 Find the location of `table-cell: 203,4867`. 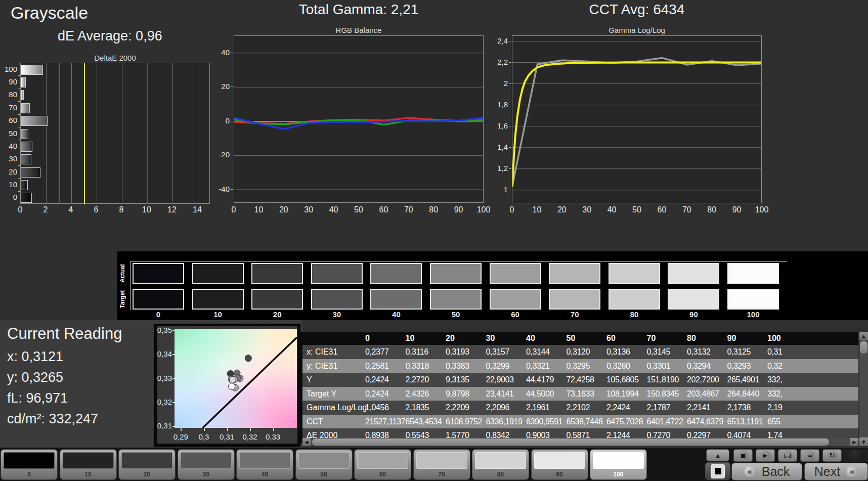

table-cell: 203,4867 is located at coordinates (703, 394).